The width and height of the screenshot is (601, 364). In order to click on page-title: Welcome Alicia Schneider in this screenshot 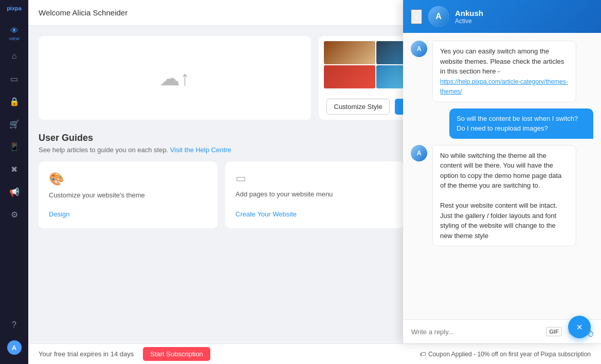, I will do `click(83, 12)`.